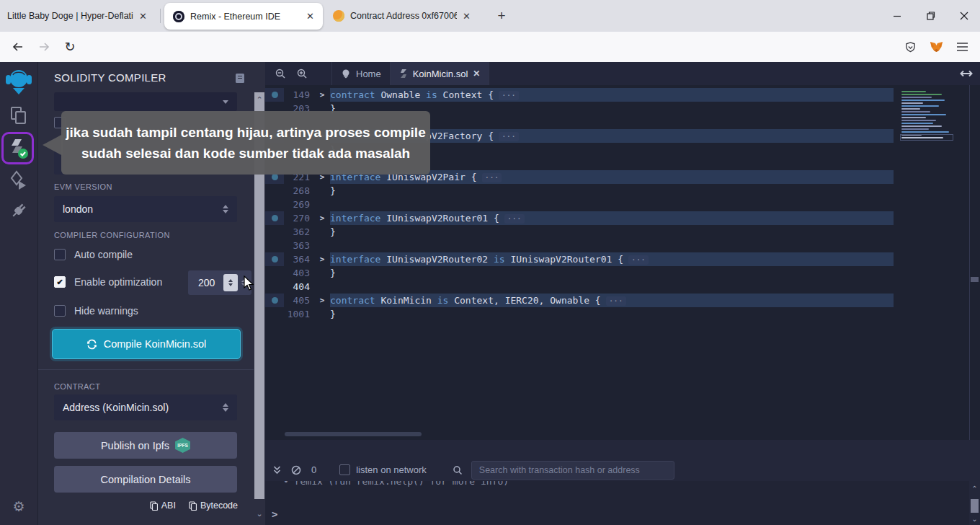  What do you see at coordinates (579, 190) in the screenshot?
I see `code-row: 268}` at bounding box center [579, 190].